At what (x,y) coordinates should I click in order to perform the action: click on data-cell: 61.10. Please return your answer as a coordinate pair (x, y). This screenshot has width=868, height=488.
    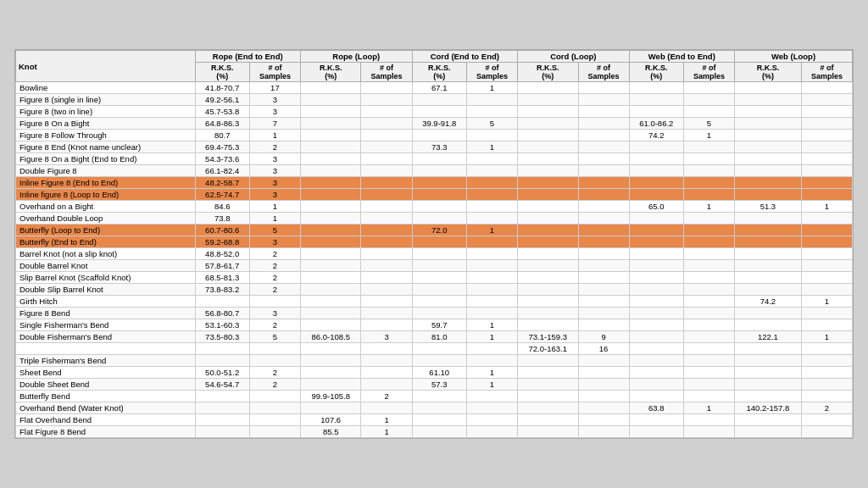
    Looking at the image, I should click on (439, 373).